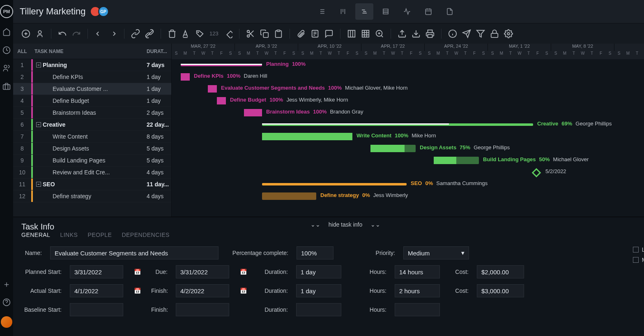 The width and height of the screenshot is (644, 336). I want to click on task-row: 9 Build Landing Pages 5 days, so click(92, 160).